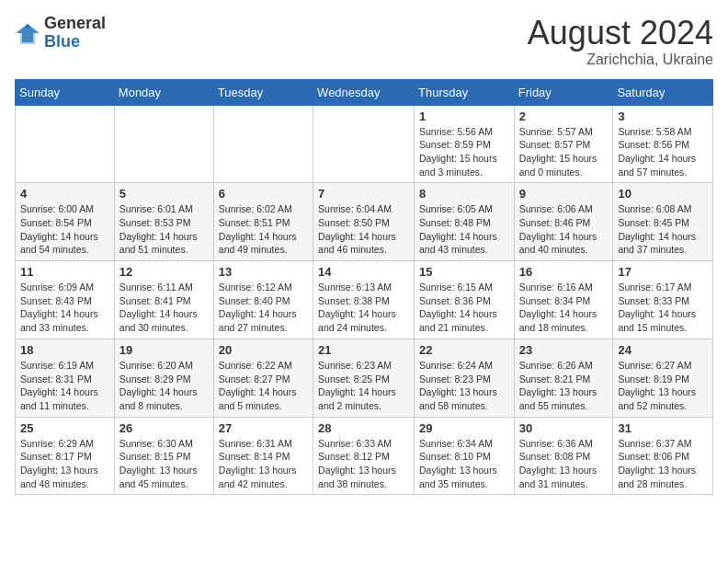  I want to click on day-info: Sunrise: 6:04 AM Sunset: 8:50 PM Dayligh…, so click(364, 230).